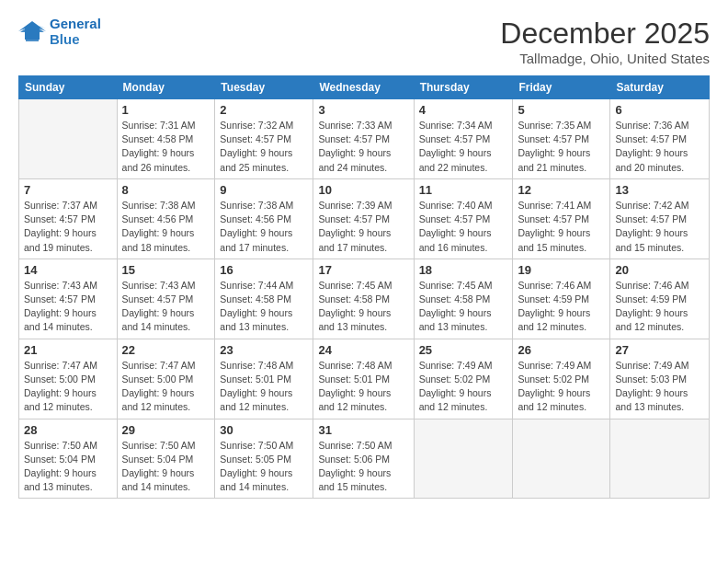 This screenshot has height=563, width=728. Describe the element at coordinates (364, 458) in the screenshot. I see `day-cell: 31Sunrise: 7:50 AMSunset: 5:06 PMDayligh…` at that location.